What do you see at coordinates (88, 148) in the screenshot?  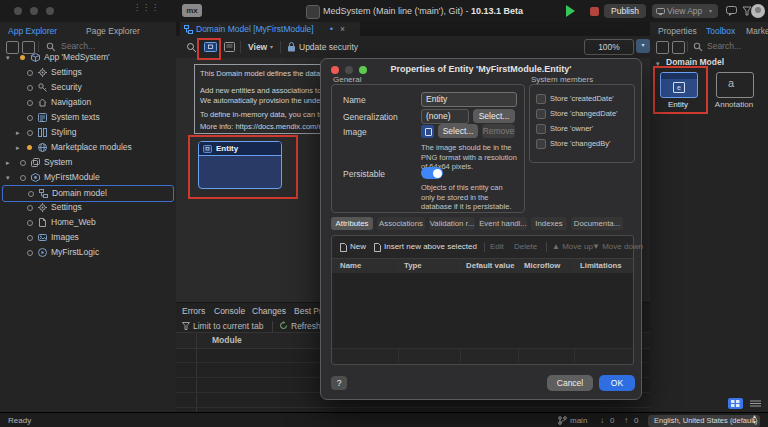 I see `tree-item-marketplace-modules: ▸ Marketplace modules` at bounding box center [88, 148].